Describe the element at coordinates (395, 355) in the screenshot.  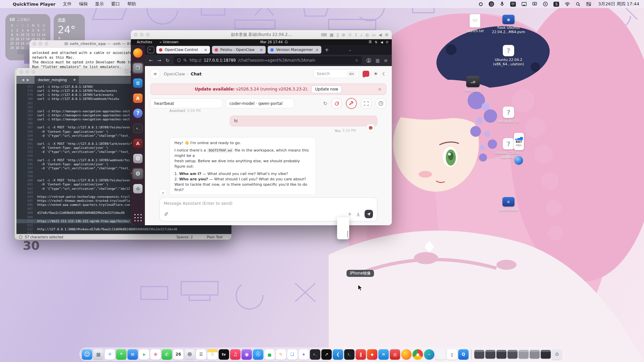
I see `red-app: ◎` at that location.